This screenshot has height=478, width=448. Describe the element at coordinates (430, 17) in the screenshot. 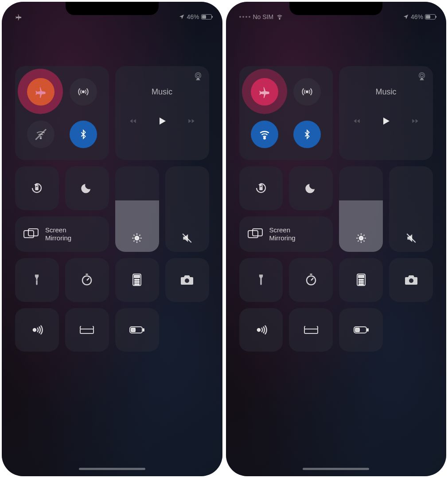

I see `battery-icon` at that location.